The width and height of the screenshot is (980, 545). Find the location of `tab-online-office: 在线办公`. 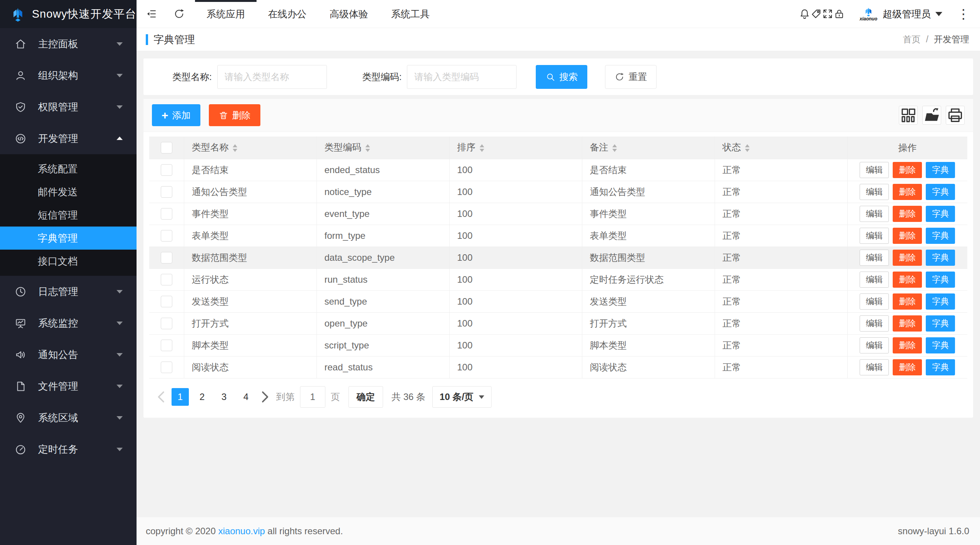

tab-online-office: 在线办公 is located at coordinates (287, 14).